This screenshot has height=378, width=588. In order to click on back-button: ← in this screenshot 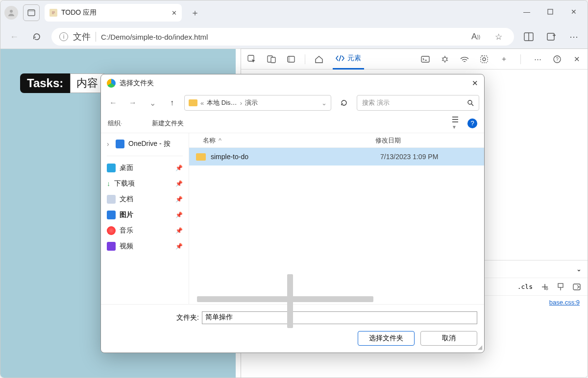, I will do `click(14, 37)`.